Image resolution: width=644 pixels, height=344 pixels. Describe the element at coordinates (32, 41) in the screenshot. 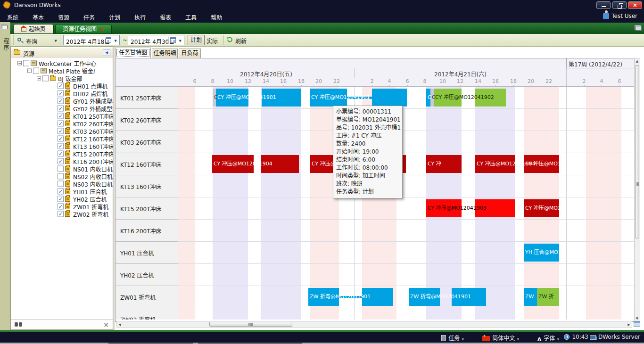

I see `query-label: 查询` at that location.